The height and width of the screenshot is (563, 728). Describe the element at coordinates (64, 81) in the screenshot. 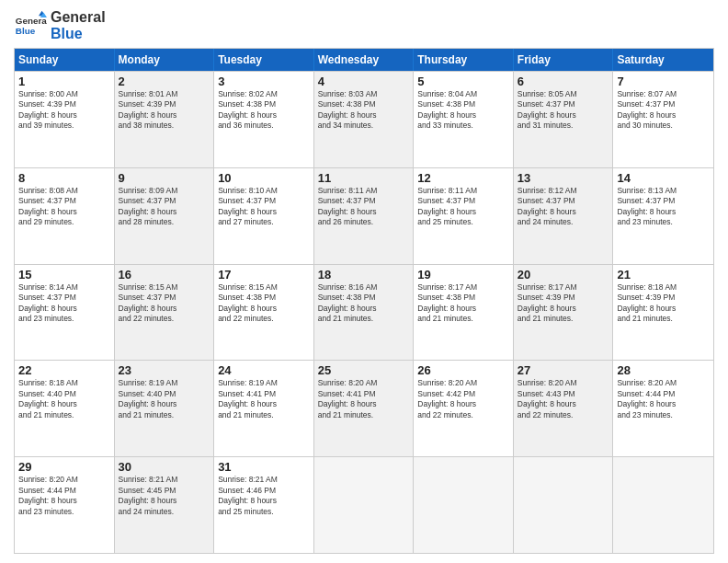

I see `day-number: 1` at that location.